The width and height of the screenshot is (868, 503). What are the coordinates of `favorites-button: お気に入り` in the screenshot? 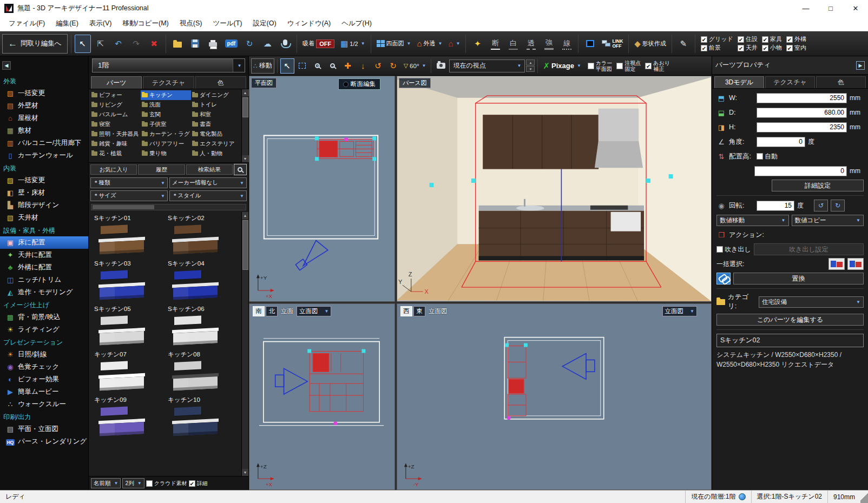 It's located at (114, 170).